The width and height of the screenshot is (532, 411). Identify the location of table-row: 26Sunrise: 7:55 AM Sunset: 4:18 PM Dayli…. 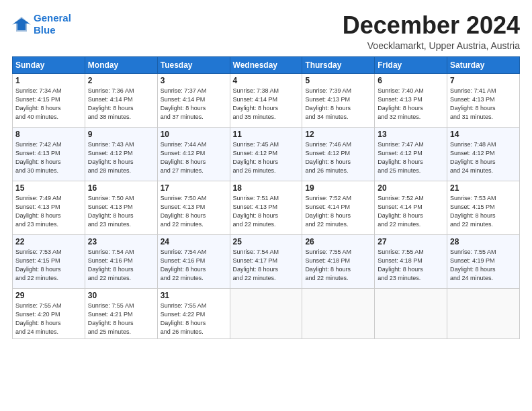
(339, 261).